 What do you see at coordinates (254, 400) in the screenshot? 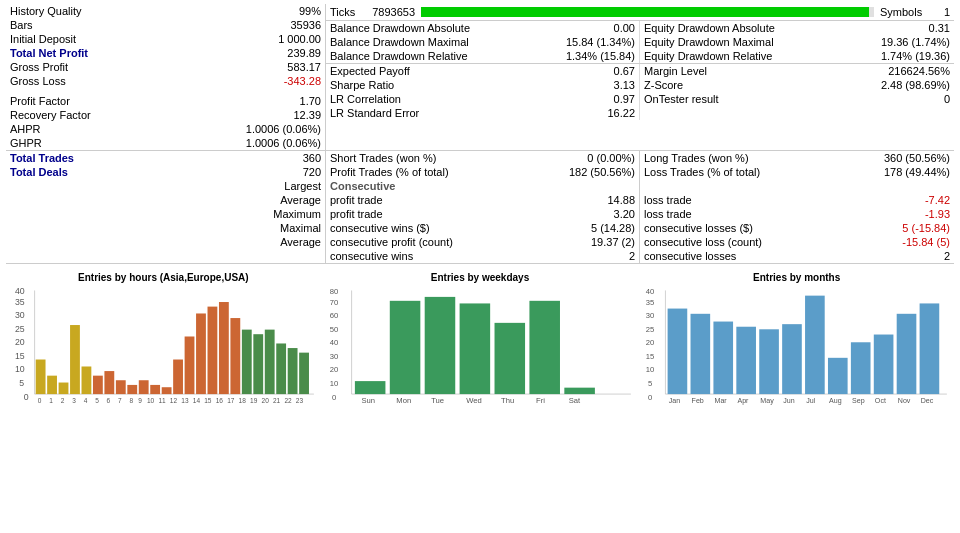
I see `svg-text: 19` at bounding box center [254, 400].